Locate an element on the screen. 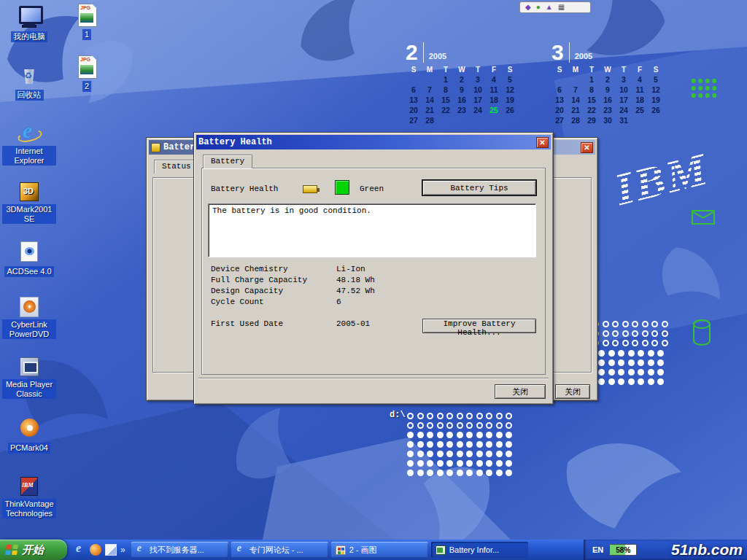 This screenshot has height=560, width=747. chevron-right-icon: » is located at coordinates (123, 550).